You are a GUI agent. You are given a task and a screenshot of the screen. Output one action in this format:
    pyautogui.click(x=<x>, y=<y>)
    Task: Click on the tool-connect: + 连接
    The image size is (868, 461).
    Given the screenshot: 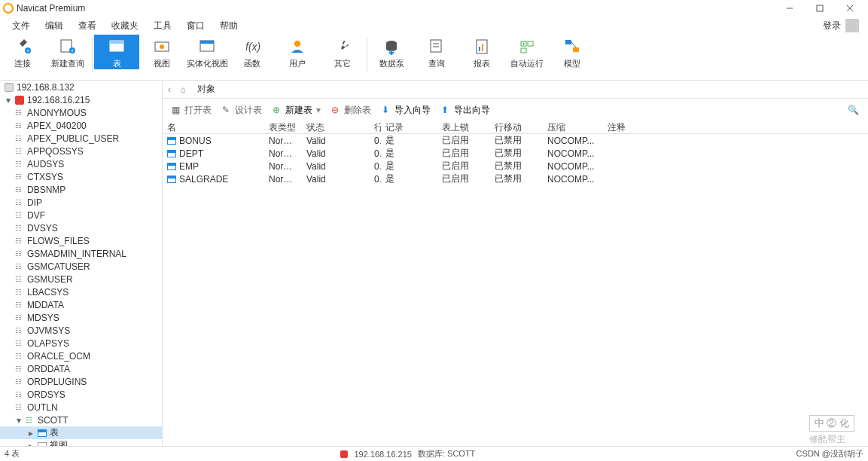 What is the action you would take?
    pyautogui.click(x=23, y=52)
    